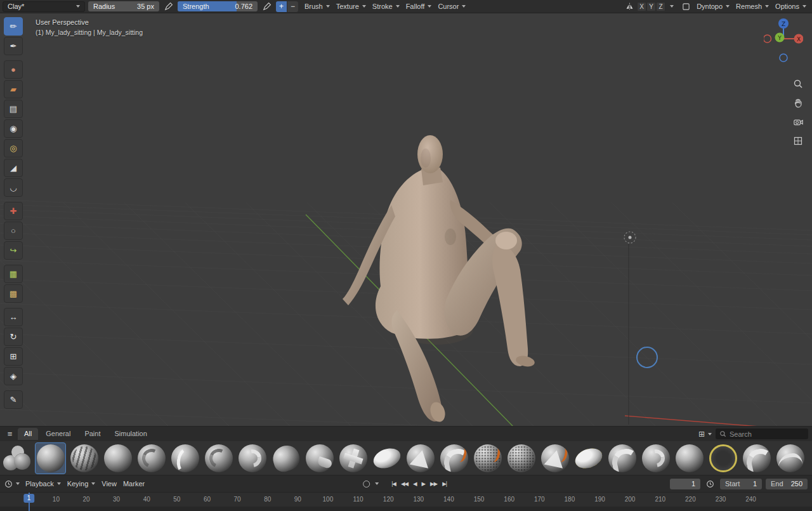 The width and height of the screenshot is (812, 511). Describe the element at coordinates (768, 39) in the screenshot. I see `gizmo-x-negative` at that location.